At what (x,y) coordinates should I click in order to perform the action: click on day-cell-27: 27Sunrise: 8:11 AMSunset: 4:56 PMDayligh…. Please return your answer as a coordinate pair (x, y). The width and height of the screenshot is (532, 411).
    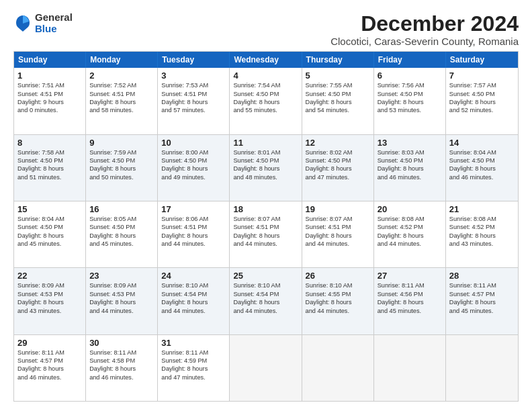
    Looking at the image, I should click on (410, 301).